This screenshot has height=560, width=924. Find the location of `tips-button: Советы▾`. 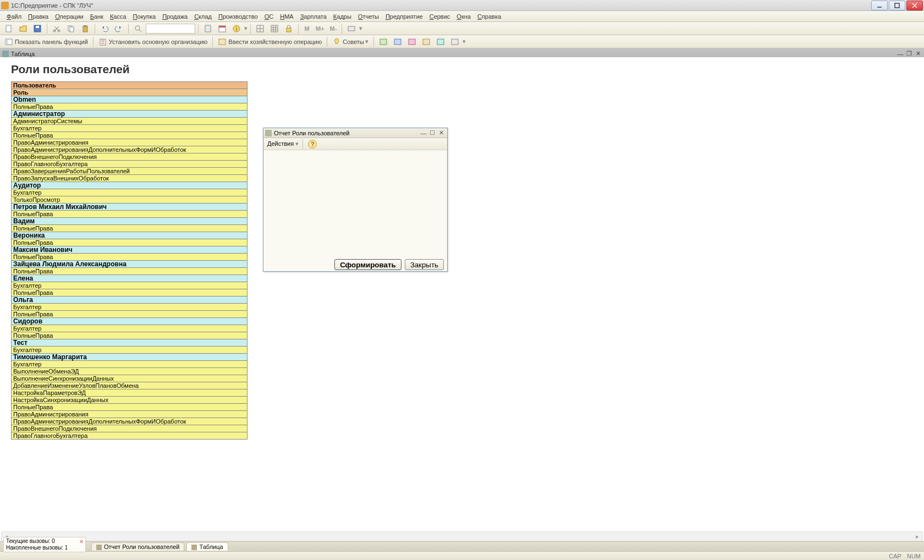

tips-button: Советы▾ is located at coordinates (350, 42).